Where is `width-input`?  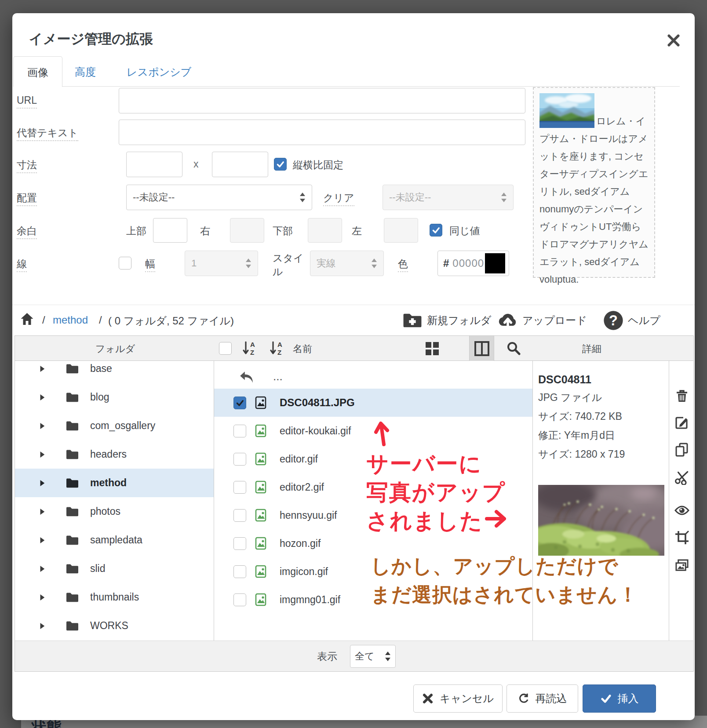
width-input is located at coordinates (154, 164).